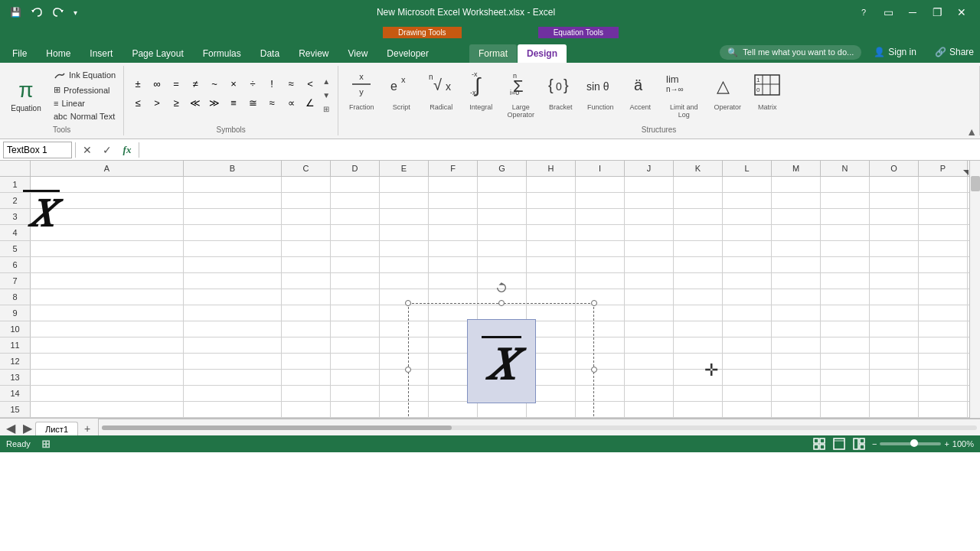  Describe the element at coordinates (502, 184) in the screenshot. I see `cell-g1` at that location.